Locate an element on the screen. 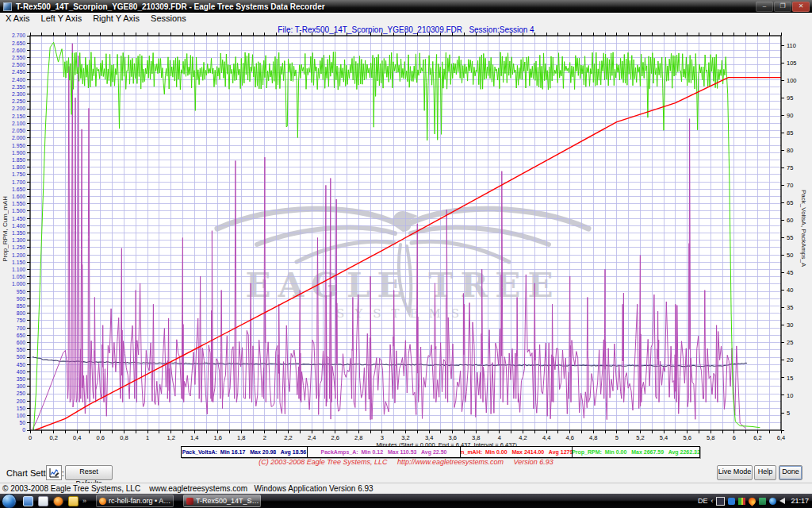 Image resolution: width=812 pixels, height=508 pixels. svg-text: 950 is located at coordinates (21, 292).